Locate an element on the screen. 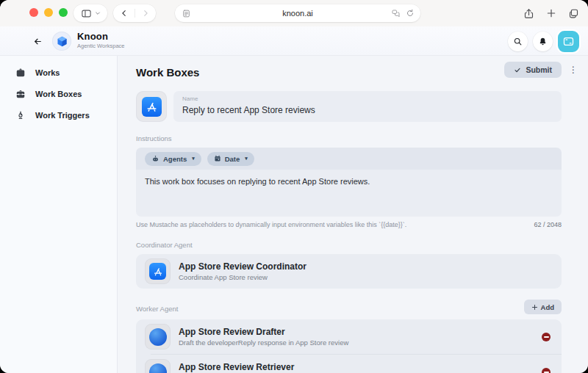 The image size is (588, 373). app-name: Knoon is located at coordinates (101, 37).